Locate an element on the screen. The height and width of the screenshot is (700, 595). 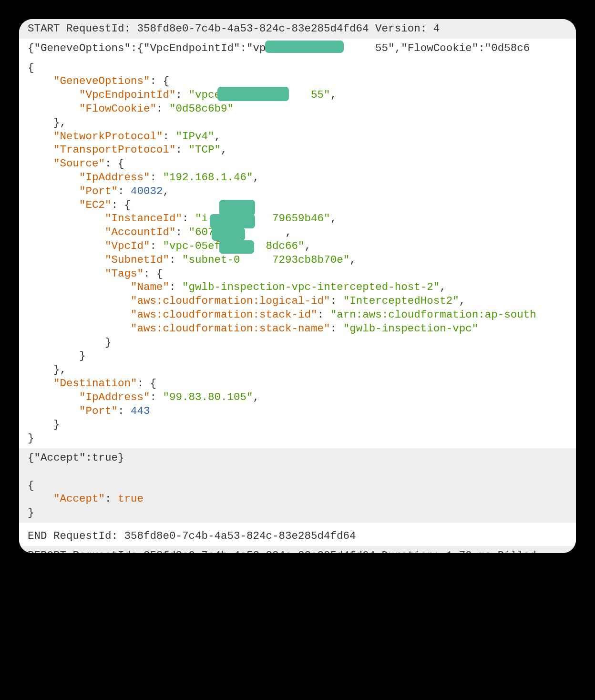
compact-json-line: {"GeneveOptions":{"VpcEndpointId":"vpce-… is located at coordinates (298, 49).